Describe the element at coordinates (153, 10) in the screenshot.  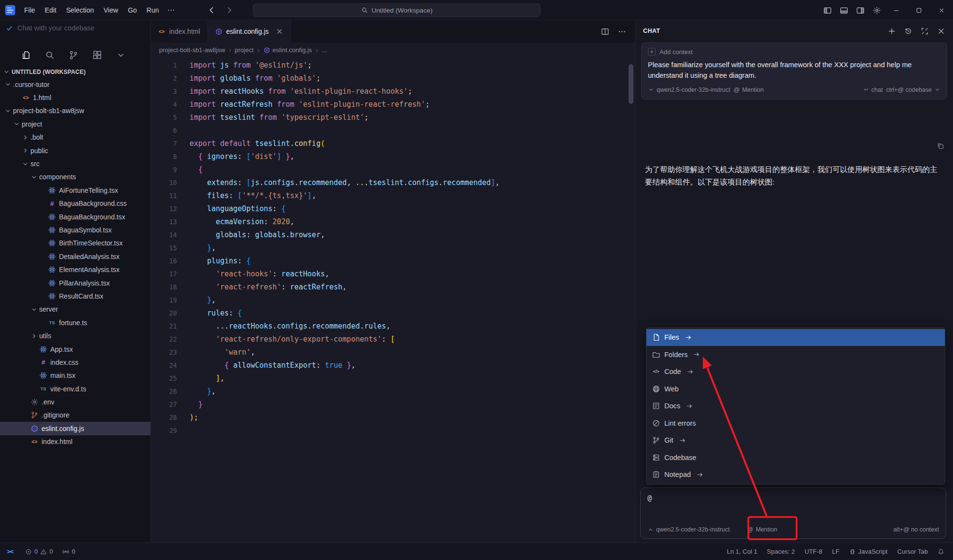
I see `menu-run: Run` at that location.